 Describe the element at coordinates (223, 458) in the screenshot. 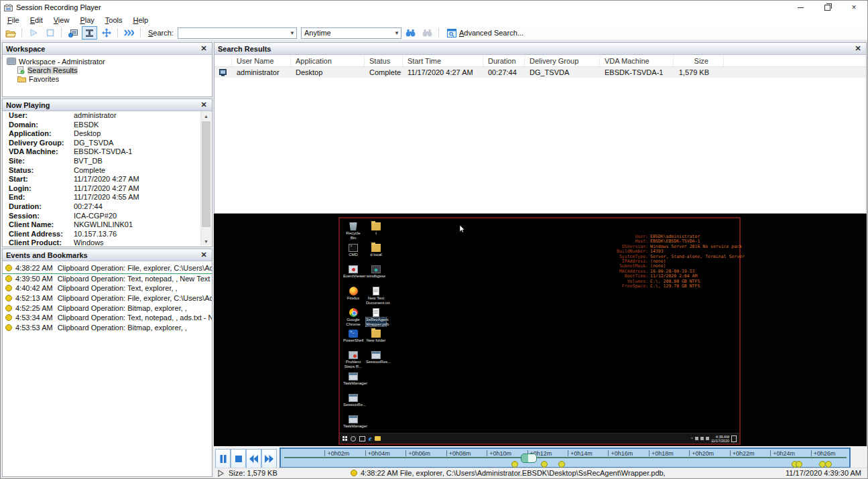

I see `pause-button` at that location.